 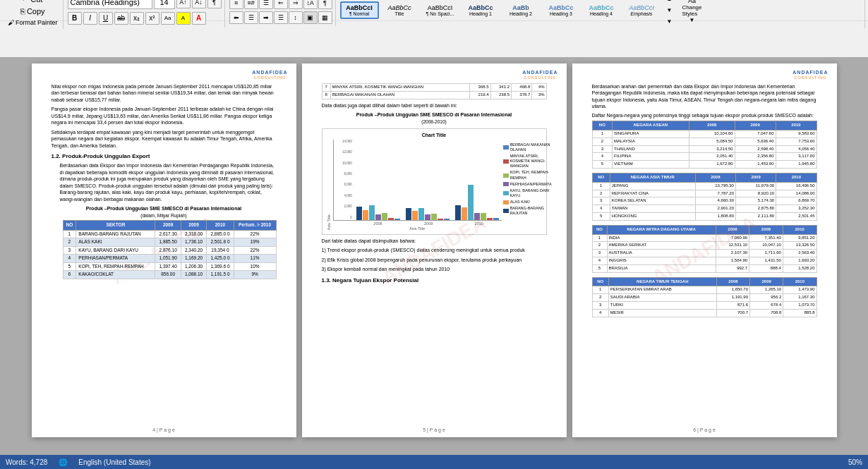 I want to click on legend-item: KAYU, BARANG DARI KAYU, so click(x=528, y=193).